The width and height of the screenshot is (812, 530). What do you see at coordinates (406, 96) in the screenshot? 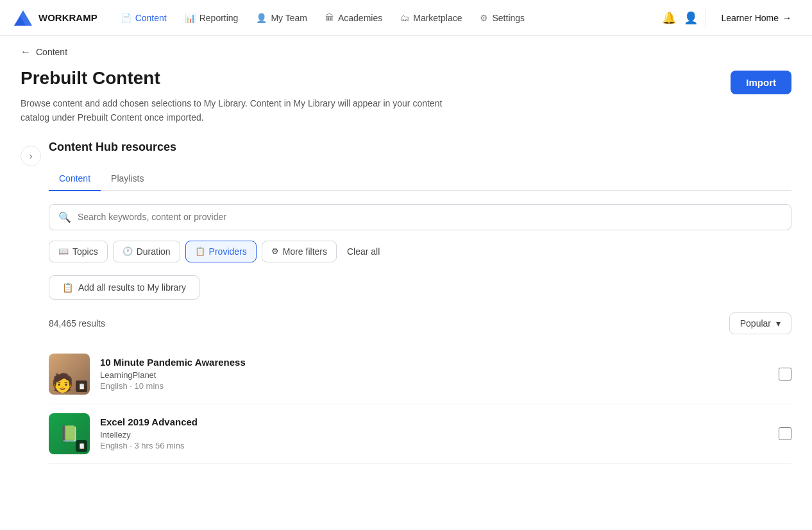
I see `page-header: Prebuilt Content Browse content and add …` at bounding box center [406, 96].